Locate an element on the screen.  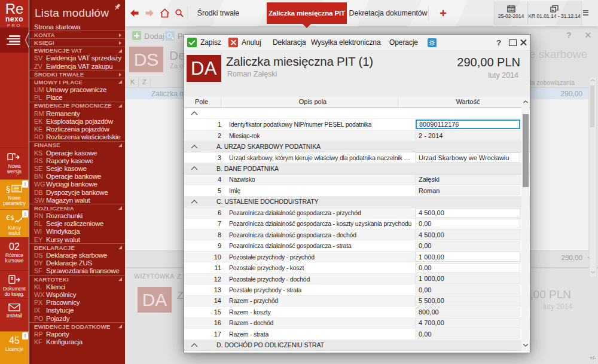
column-opis-pola: Opis pola is located at coordinates (313, 102).